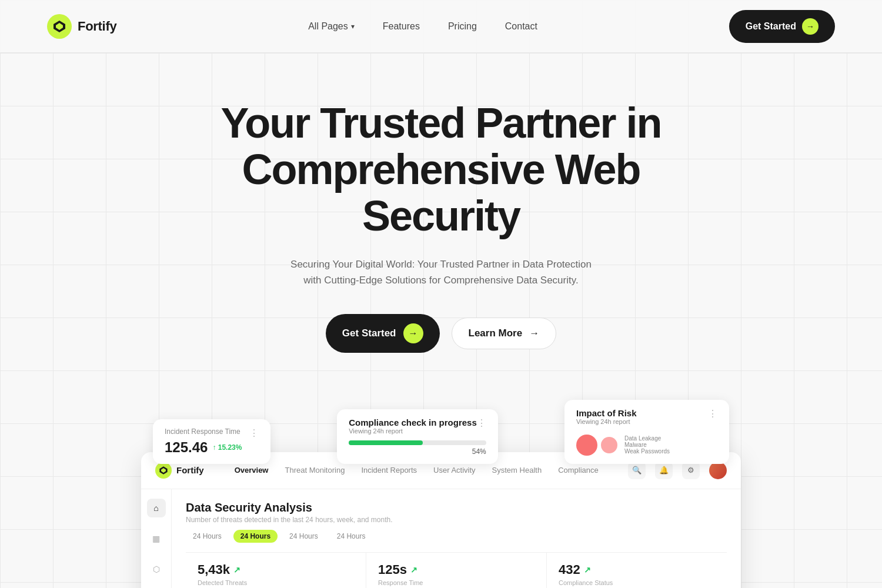 The image size is (882, 588). I want to click on progress-bar-fill, so click(386, 443).